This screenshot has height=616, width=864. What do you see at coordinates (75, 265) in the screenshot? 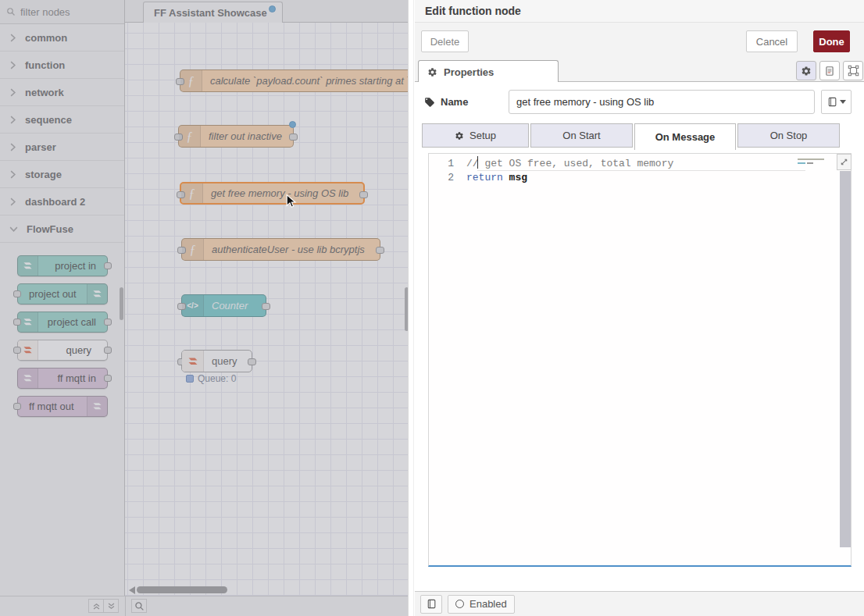
I see `palette-node-label: project in` at bounding box center [75, 265].